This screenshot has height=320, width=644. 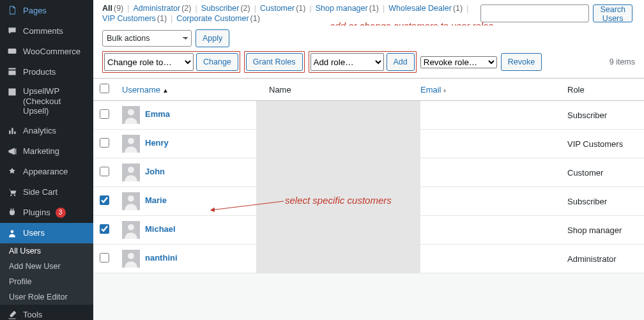 I want to click on marketing-icon, so click(x=12, y=151).